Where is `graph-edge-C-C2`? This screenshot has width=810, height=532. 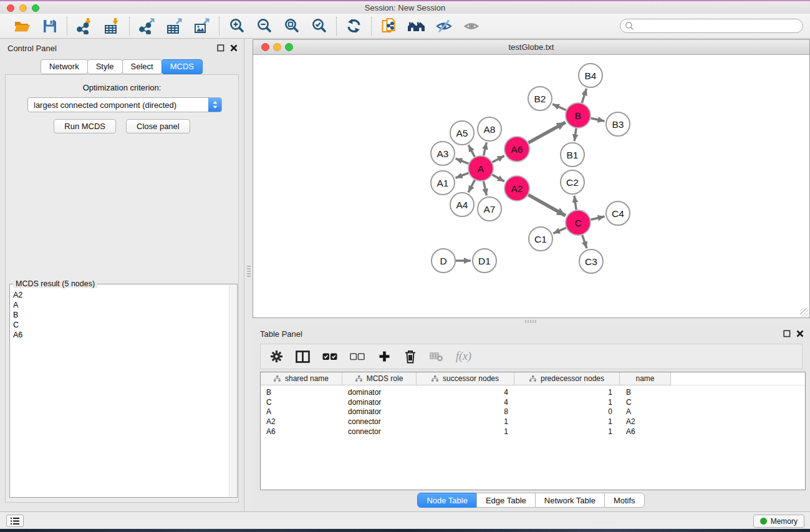
graph-edge-C-C2 is located at coordinates (575, 203).